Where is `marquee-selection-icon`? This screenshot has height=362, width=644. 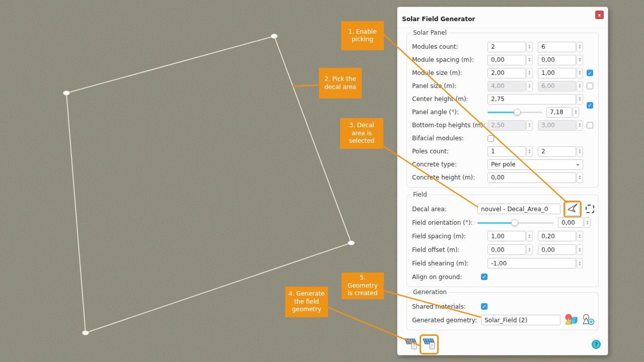 marquee-selection-icon is located at coordinates (590, 209).